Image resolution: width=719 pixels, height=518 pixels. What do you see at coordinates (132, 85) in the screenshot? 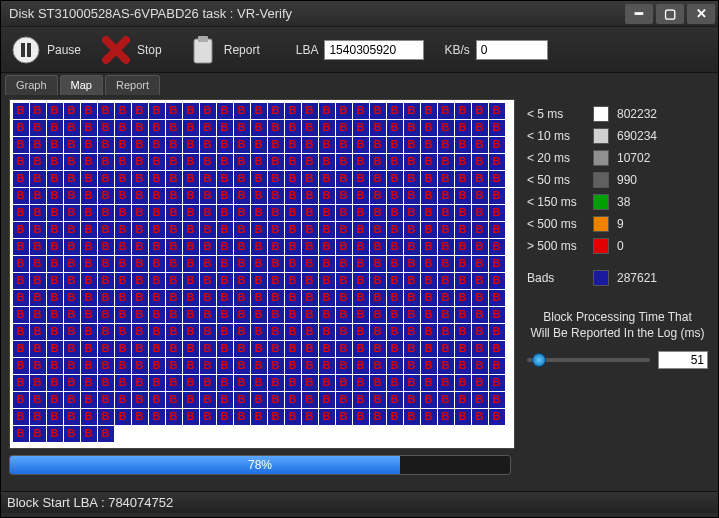
I see `tab-report: Report` at bounding box center [132, 85].